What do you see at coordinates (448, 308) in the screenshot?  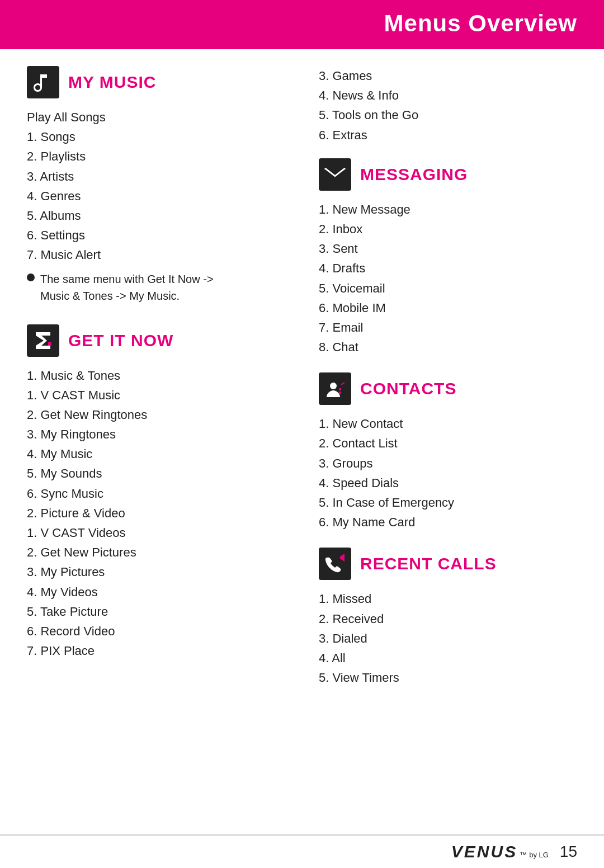 I see `list-item: 6. Mobile IM` at bounding box center [448, 308].